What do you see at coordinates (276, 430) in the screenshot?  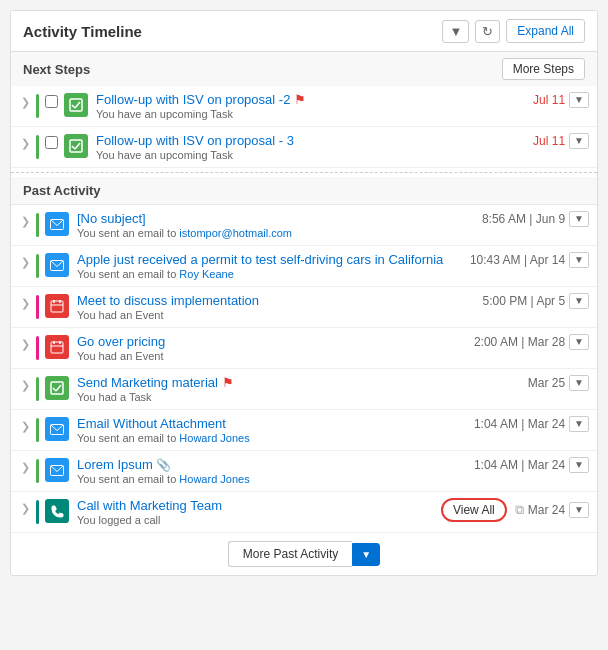 I see `item-content-pa6: Email Without Attachment You sent an ema…` at bounding box center [276, 430].